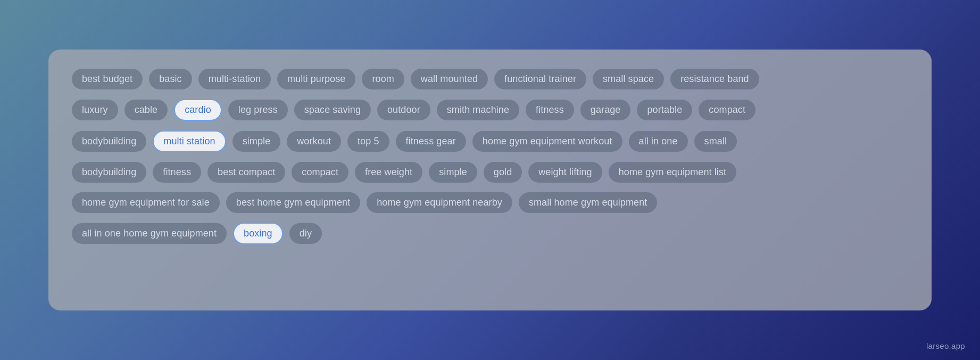 This screenshot has height=360, width=980. What do you see at coordinates (490, 110) in the screenshot?
I see `tags-row-1: luxurycablecardioleg pressspace savingou…` at bounding box center [490, 110].